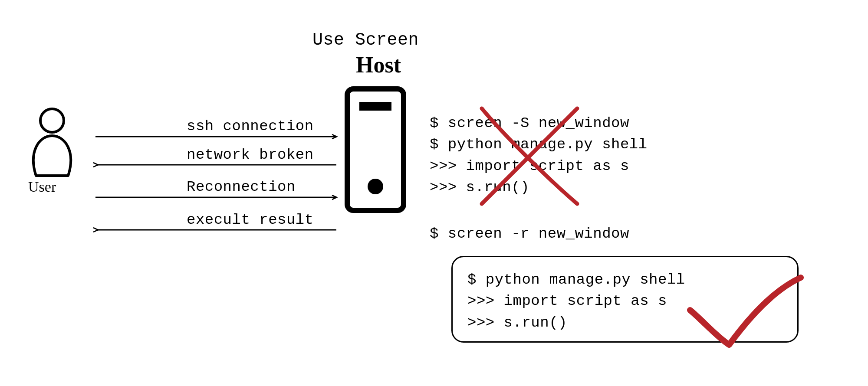 Image resolution: width=868 pixels, height=386 pixels. I want to click on box-cmd-python-shell: $ python manage.py shell, so click(625, 280).